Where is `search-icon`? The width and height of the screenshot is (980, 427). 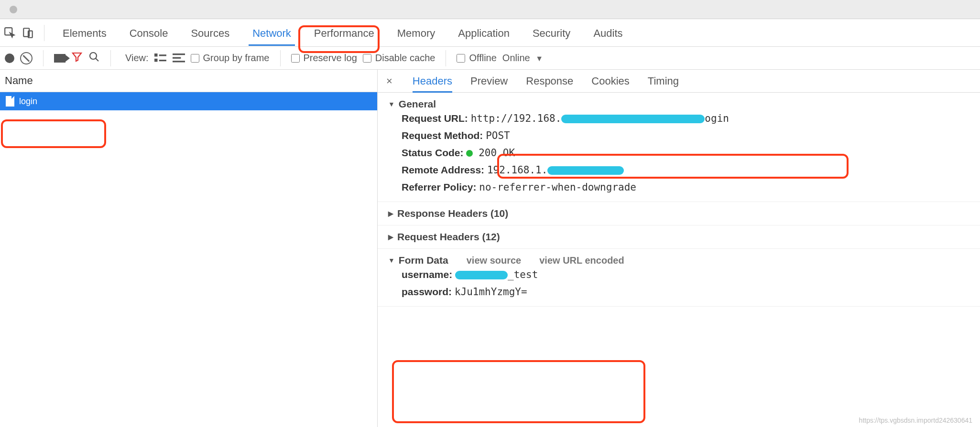
search-icon is located at coordinates (94, 58).